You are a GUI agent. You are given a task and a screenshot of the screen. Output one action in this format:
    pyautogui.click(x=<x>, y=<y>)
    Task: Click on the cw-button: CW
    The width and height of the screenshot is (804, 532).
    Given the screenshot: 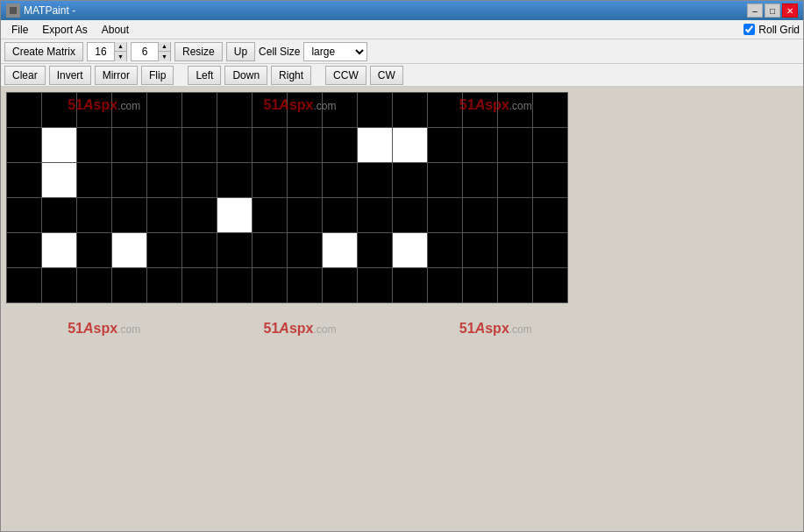 What is the action you would take?
    pyautogui.click(x=387, y=75)
    